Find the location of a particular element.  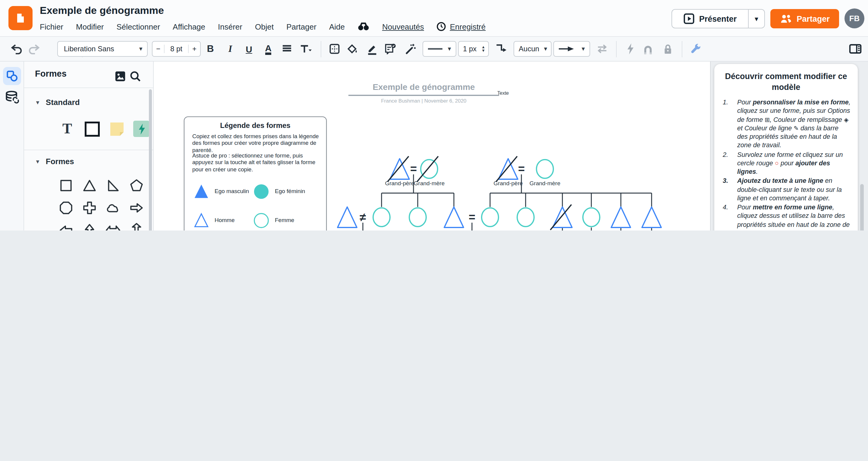

image-library-icon is located at coordinates (120, 76).